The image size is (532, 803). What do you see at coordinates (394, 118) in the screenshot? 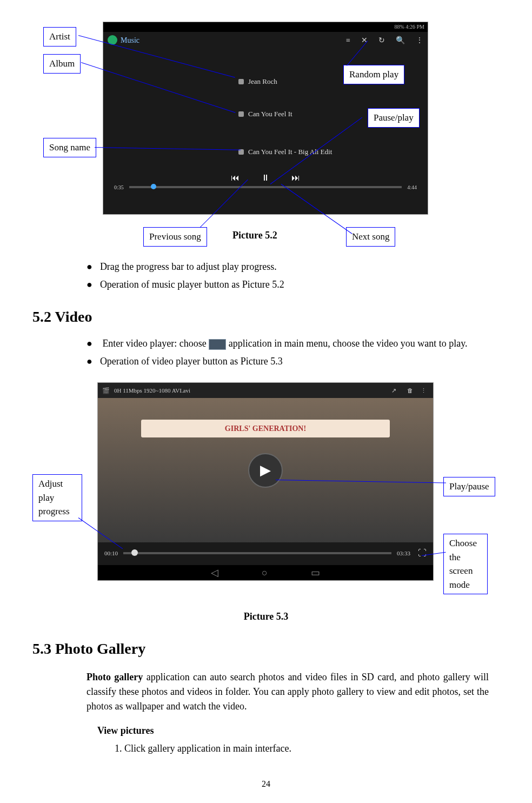
I see `callout-pause-play: Pause/play` at bounding box center [394, 118].